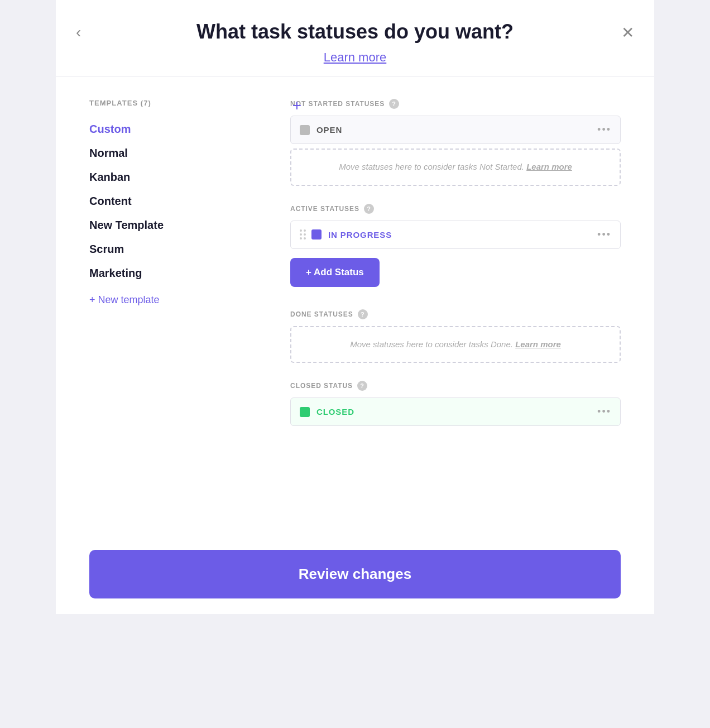 Image resolution: width=710 pixels, height=728 pixels. I want to click on done-section: DONE STATUSES ? Move statuses here to co…, so click(455, 336).